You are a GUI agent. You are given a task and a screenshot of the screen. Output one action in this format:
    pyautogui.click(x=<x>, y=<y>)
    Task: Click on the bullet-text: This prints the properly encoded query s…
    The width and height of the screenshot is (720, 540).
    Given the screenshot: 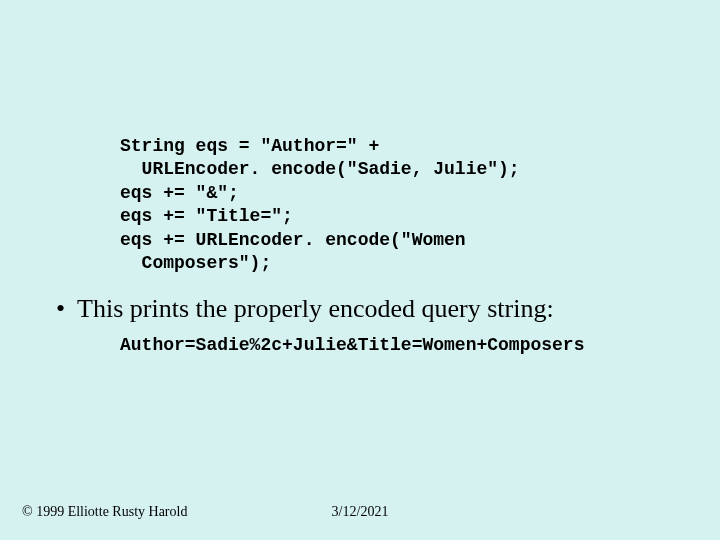 What is the action you would take?
    pyautogui.click(x=316, y=310)
    